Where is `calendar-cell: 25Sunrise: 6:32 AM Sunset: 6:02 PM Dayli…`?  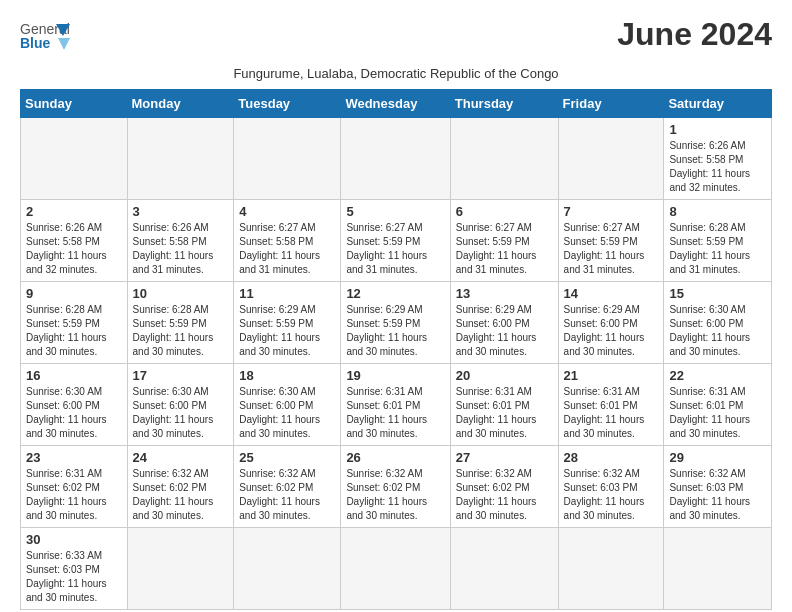
calendar-cell: 25Sunrise: 6:32 AM Sunset: 6:02 PM Dayli… is located at coordinates (288, 487).